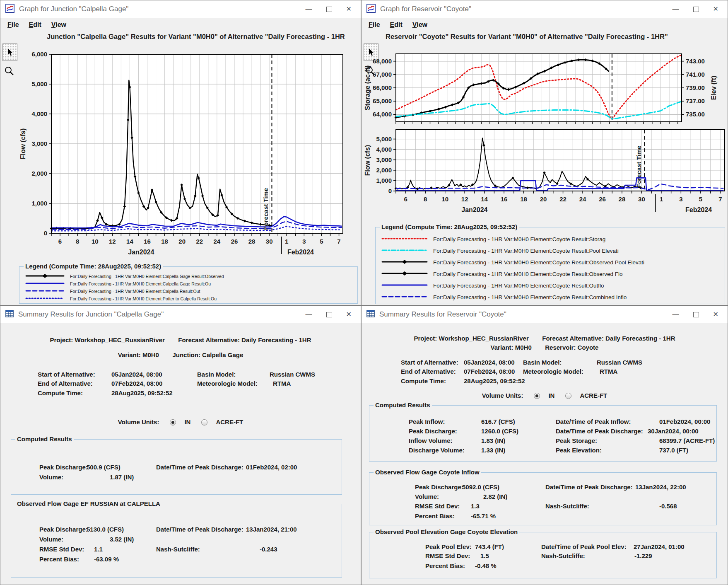 The image size is (728, 585). I want to click on svg-text: Feb2024, so click(699, 210).